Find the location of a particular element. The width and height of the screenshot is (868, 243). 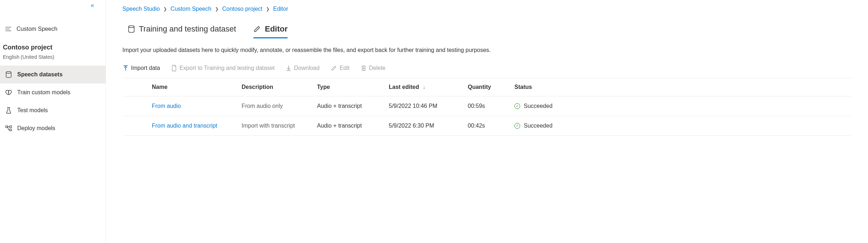

column-type: Type is located at coordinates (349, 87).